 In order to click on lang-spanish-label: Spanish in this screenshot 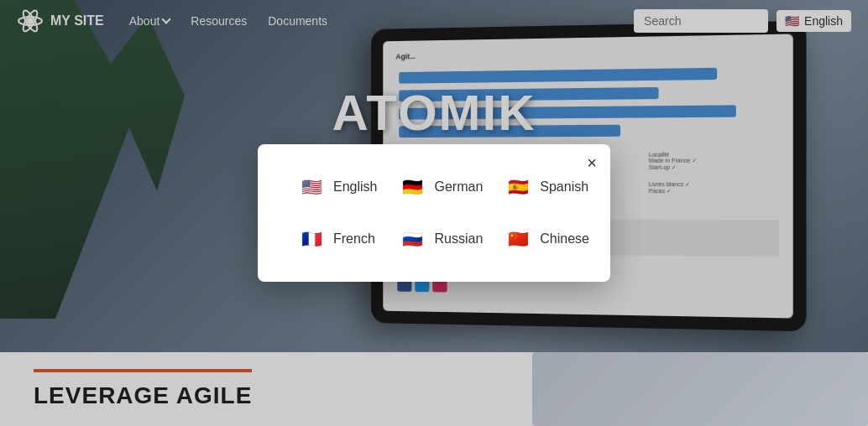, I will do `click(564, 187)`.